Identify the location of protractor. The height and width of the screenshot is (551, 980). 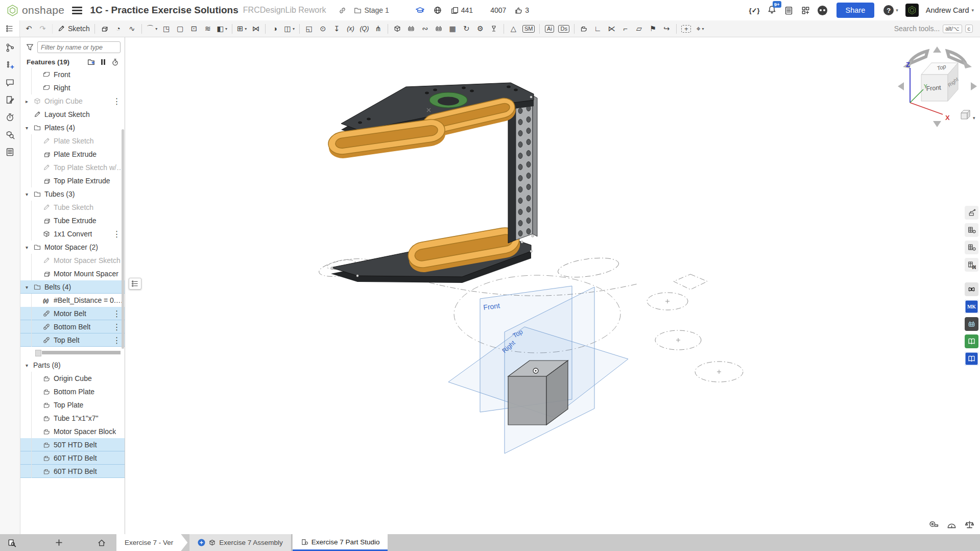
(951, 525).